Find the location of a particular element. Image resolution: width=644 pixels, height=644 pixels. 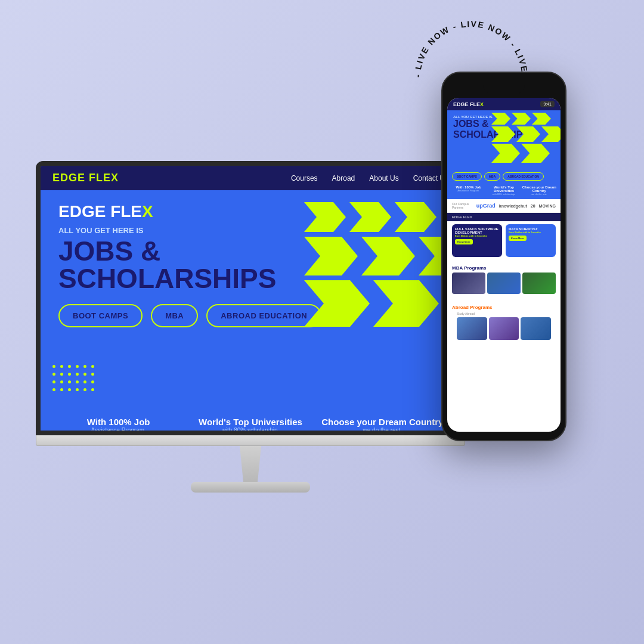

monitor-logo-text: EDGE FLE is located at coordinates (82, 178).